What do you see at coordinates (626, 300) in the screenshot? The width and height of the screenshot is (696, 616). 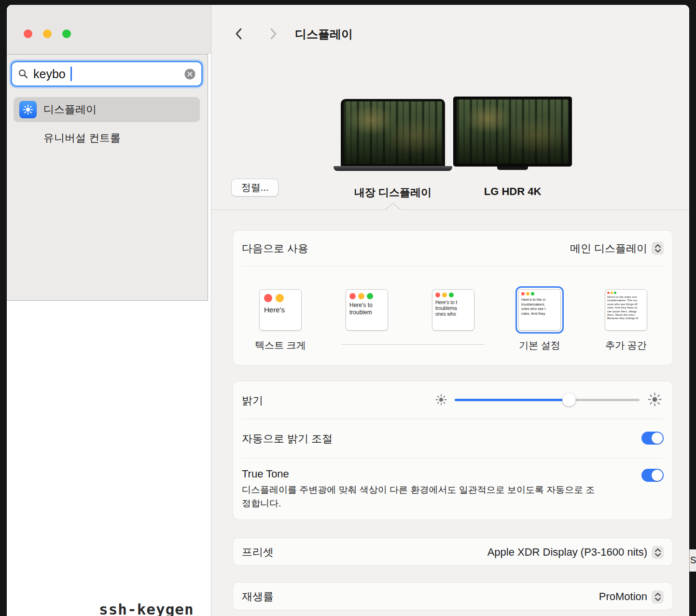 I see `preview-text-line: troublemakers. The rou` at bounding box center [626, 300].